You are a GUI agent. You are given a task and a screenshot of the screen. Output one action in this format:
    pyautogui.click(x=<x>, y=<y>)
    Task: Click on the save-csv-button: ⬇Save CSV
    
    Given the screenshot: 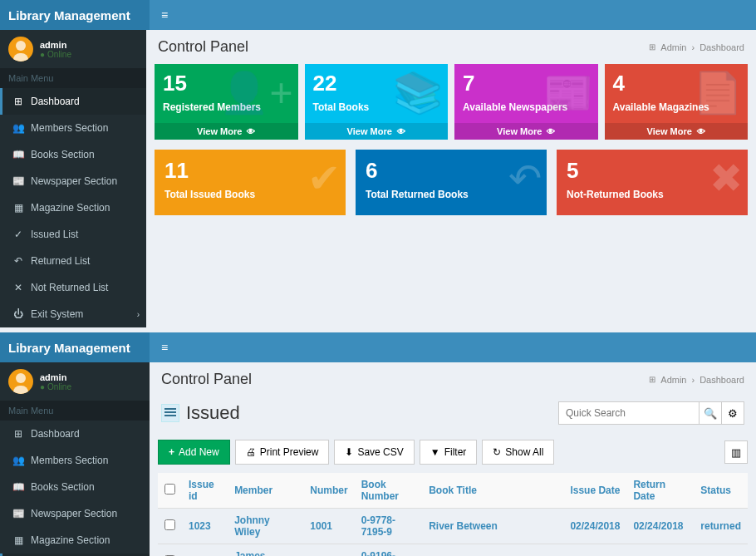 What is the action you would take?
    pyautogui.click(x=374, y=452)
    